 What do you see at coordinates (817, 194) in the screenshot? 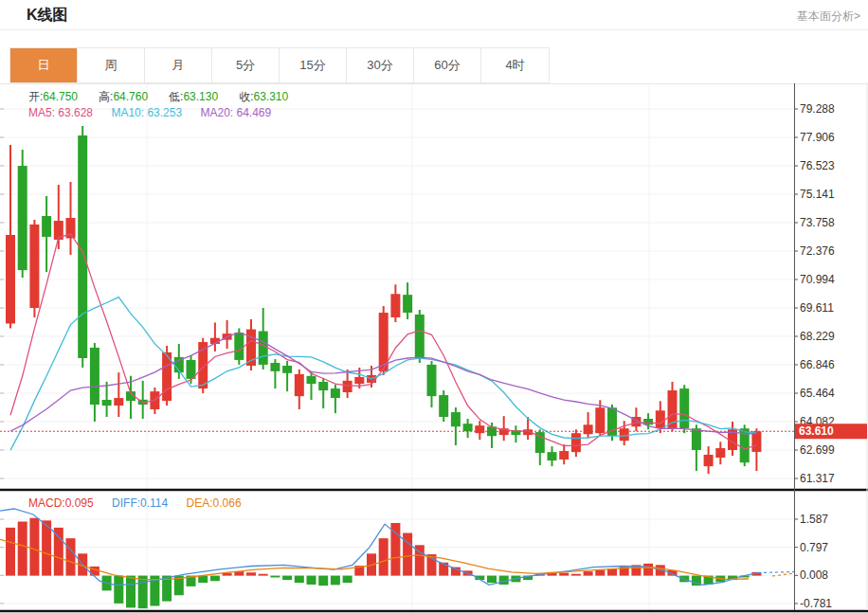
I see `svg-text: 75.141` at bounding box center [817, 194].